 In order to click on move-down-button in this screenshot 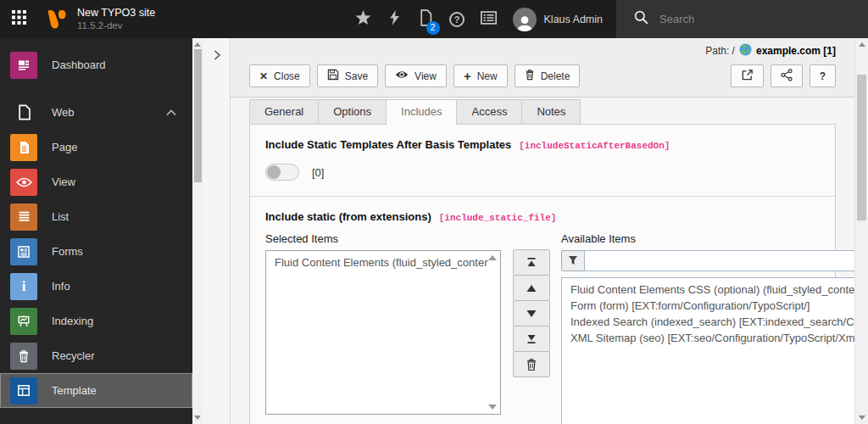, I will do `click(531, 314)`.